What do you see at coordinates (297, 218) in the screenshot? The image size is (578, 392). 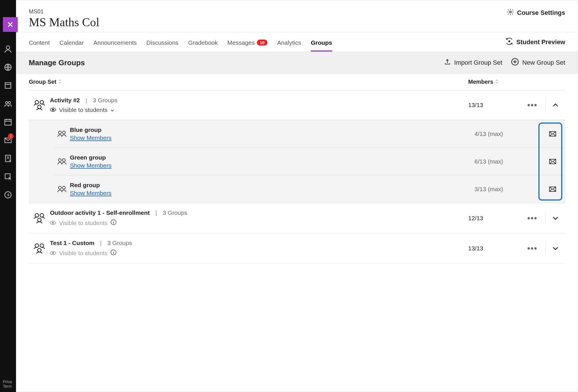 I see `group-set-row: Outdoor activity 1 - Self-enrollment | 3…` at bounding box center [297, 218].